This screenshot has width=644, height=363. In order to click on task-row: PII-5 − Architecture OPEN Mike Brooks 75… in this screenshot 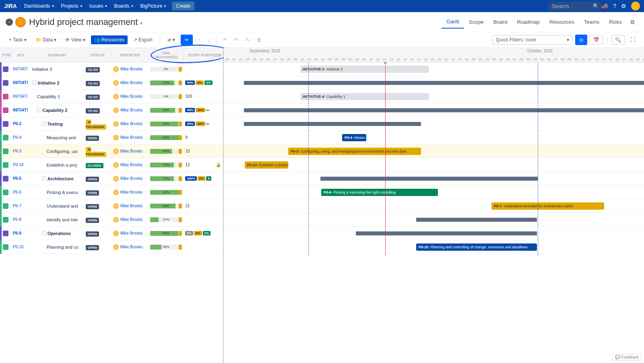, I will do `click(111, 179)`.